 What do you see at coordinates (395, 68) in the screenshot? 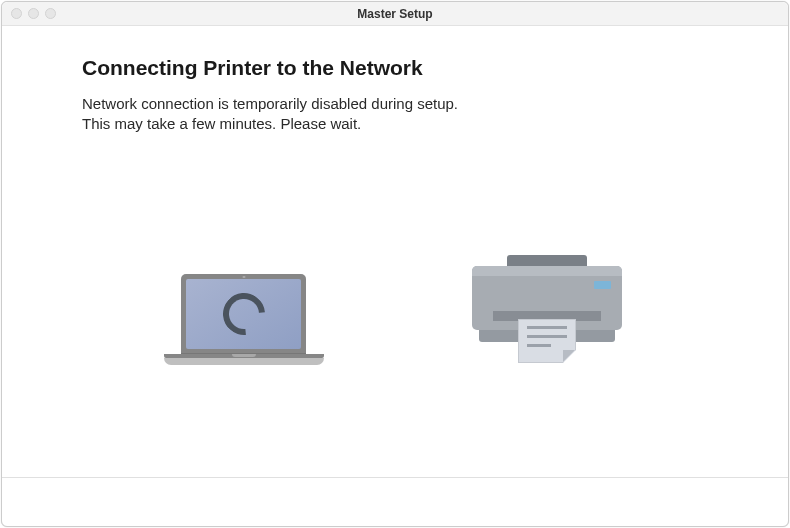
I see `page-heading: Connecting Printer to the Network` at bounding box center [395, 68].